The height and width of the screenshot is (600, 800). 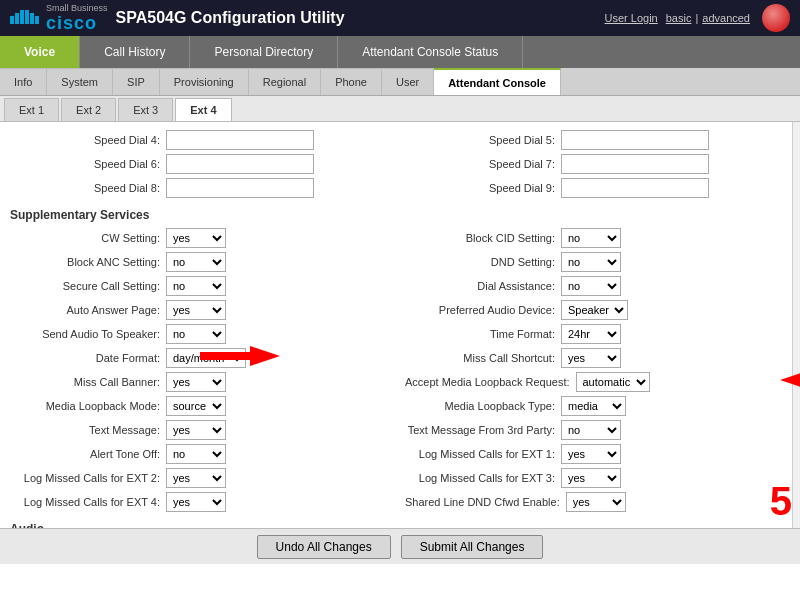 What do you see at coordinates (594, 310) in the screenshot?
I see `preferred-audio-select: SpeakerHeadset` at bounding box center [594, 310].